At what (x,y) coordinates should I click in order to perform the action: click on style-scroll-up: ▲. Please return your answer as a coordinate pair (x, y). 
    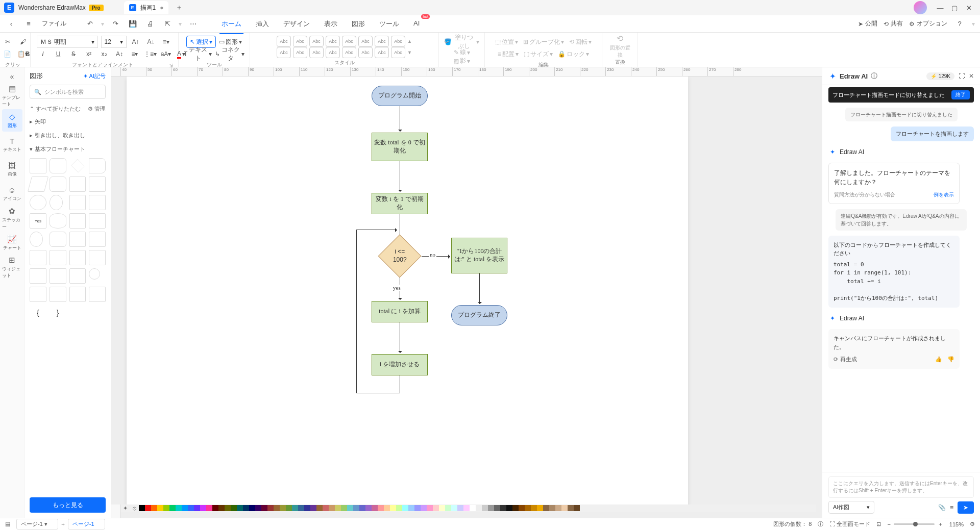
    Looking at the image, I should click on (409, 41).